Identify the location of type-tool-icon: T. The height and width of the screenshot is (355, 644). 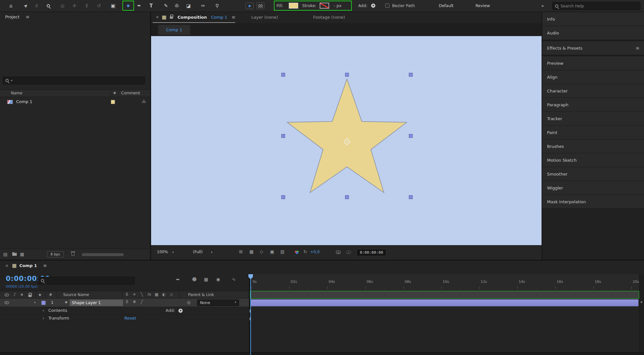
(151, 6).